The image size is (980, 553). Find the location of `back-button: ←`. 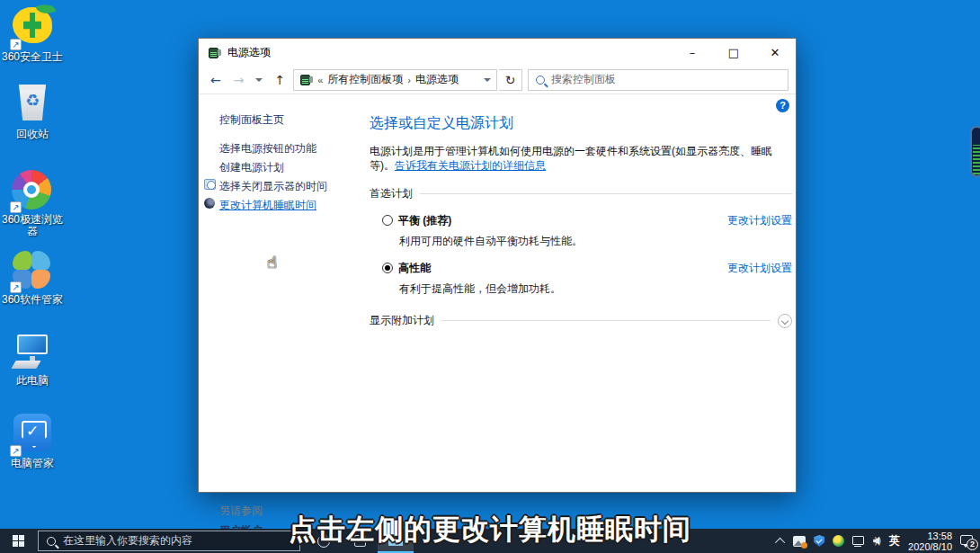

back-button: ← is located at coordinates (216, 80).